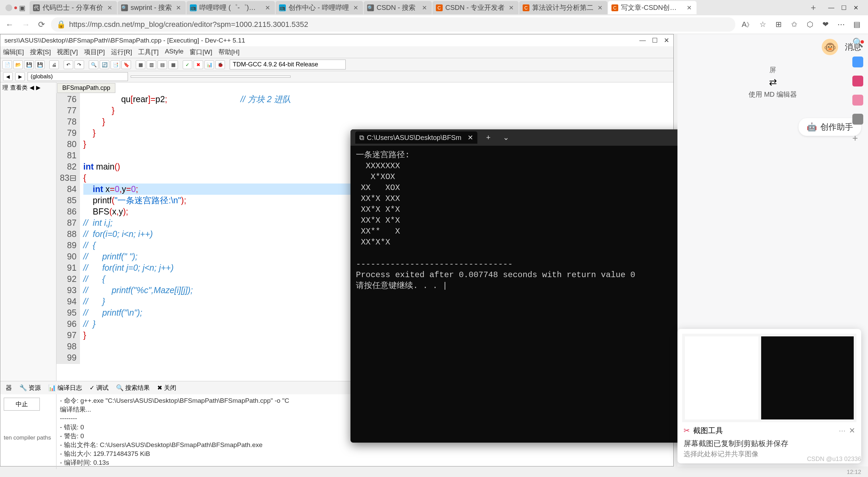 The height and width of the screenshot is (477, 868). Describe the element at coordinates (38, 88) in the screenshot. I see `side-nav-right-icon: ▶` at that location.